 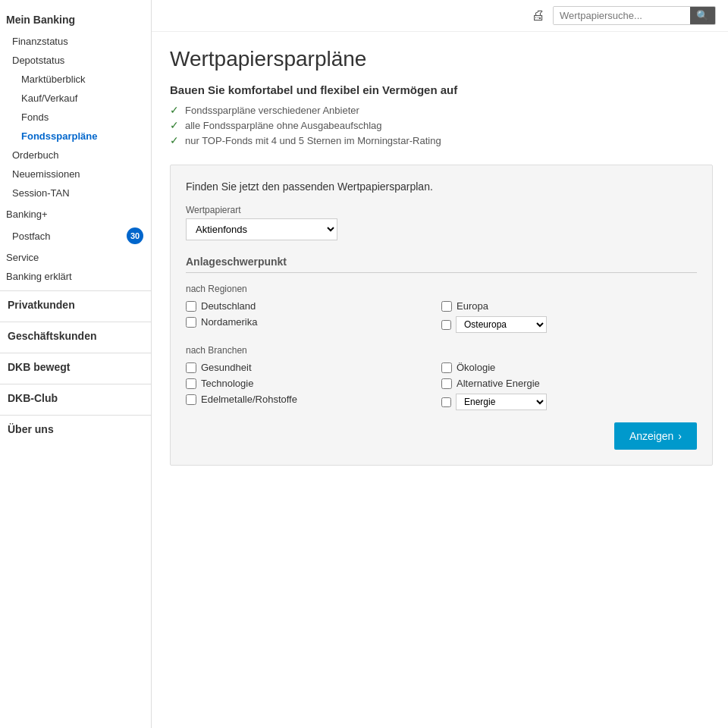 I want to click on checkbox-osteuropa-input, so click(x=446, y=325).